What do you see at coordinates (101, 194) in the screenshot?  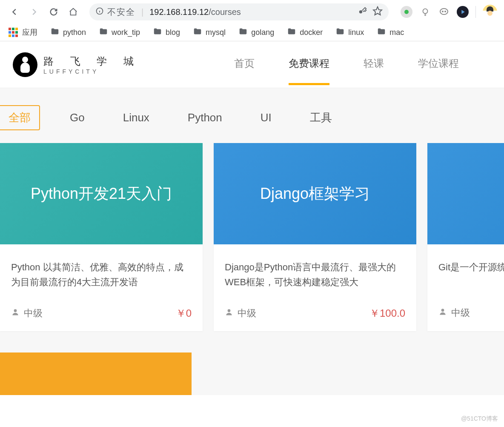 I see `course-title: Python开发21天入门` at bounding box center [101, 194].